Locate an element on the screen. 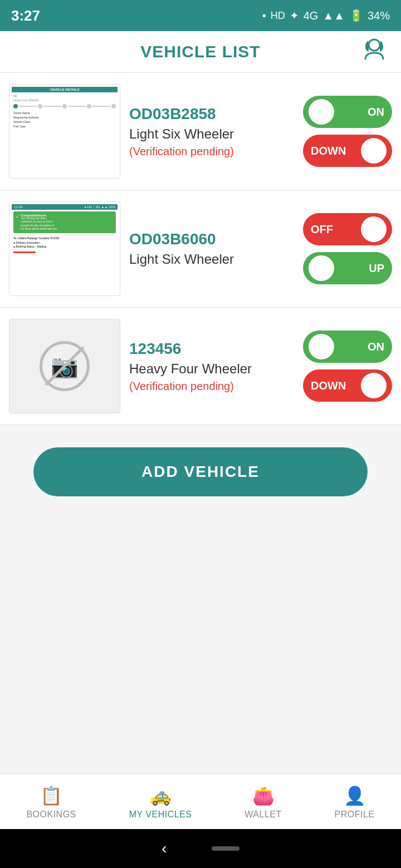 Image resolution: width=401 pixels, height=868 pixels. camera-icon: 📷 is located at coordinates (65, 366).